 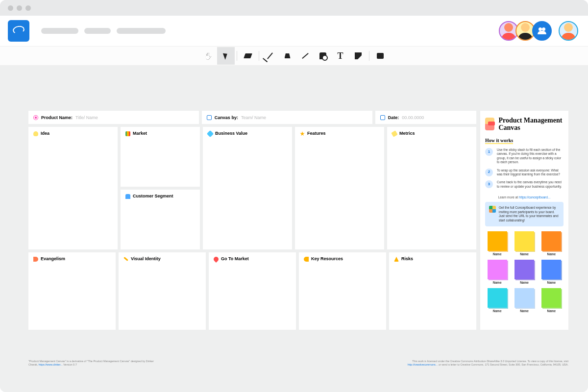 What do you see at coordinates (160, 220) in the screenshot?
I see `cell-customer-segment: Customer Segment` at bounding box center [160, 220].